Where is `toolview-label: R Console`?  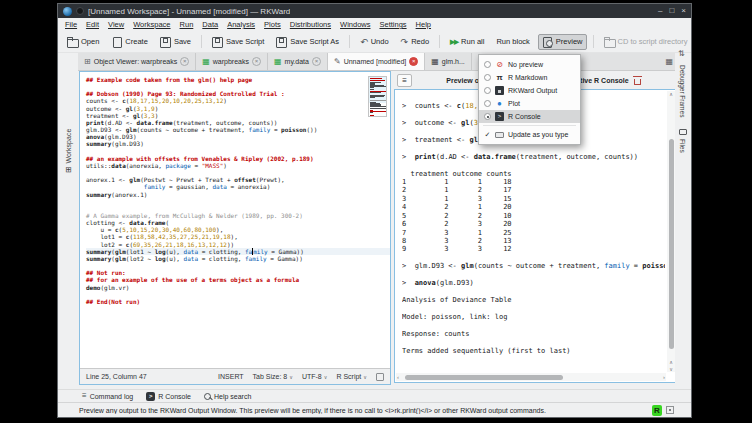
toolview-label: R Console is located at coordinates (174, 396).